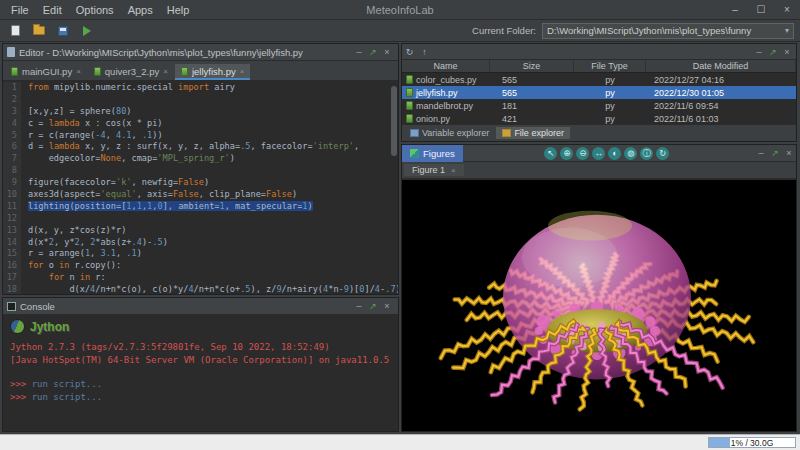 The width and height of the screenshot is (800, 450). I want to click on figures-title-chip: Figures, so click(432, 154).